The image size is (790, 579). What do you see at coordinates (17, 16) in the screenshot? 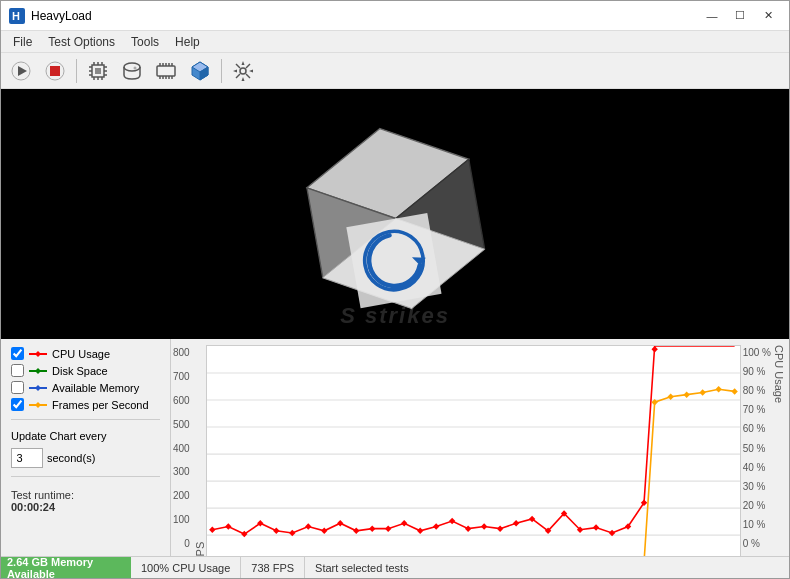
I see `app-icon: H` at bounding box center [17, 16].